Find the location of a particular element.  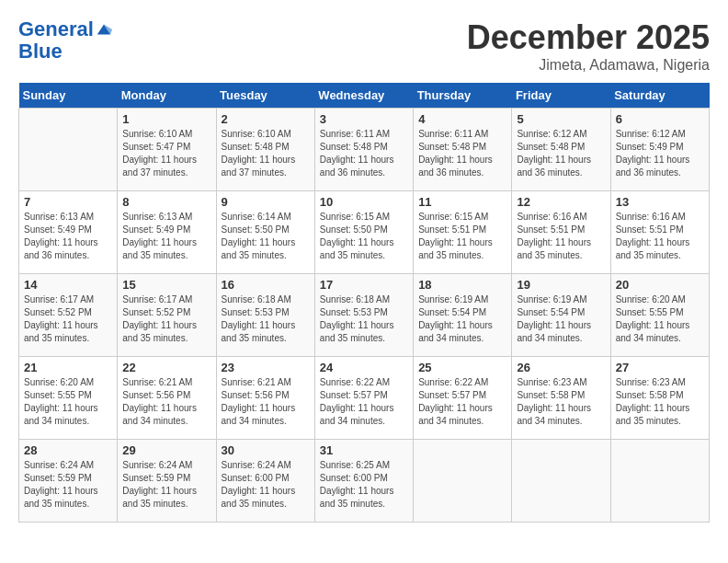

day-number: 6 is located at coordinates (660, 120).